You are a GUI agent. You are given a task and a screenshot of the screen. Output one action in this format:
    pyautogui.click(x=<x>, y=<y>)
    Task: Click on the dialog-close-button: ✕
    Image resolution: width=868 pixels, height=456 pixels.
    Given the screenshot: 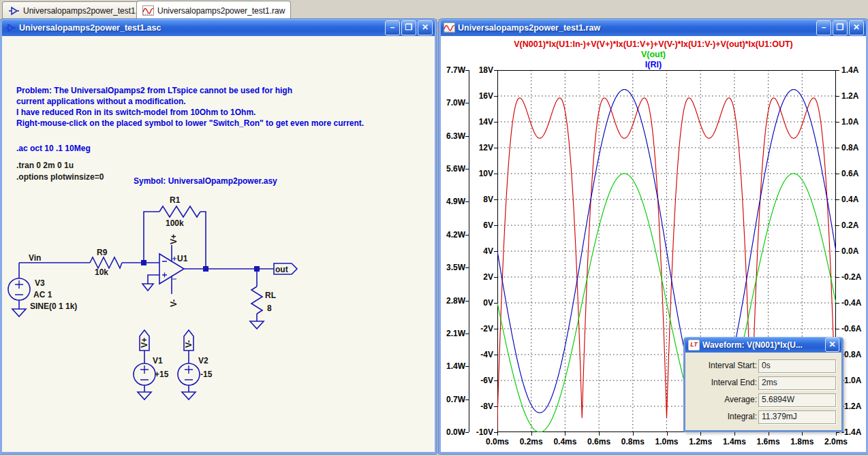 What is the action you would take?
    pyautogui.click(x=833, y=344)
    